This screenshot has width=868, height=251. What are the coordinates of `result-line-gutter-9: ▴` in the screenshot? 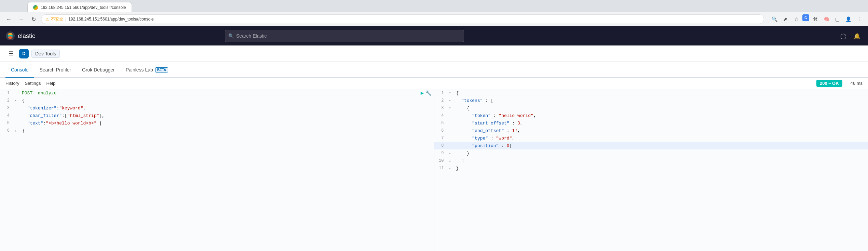 It's located at (450, 153).